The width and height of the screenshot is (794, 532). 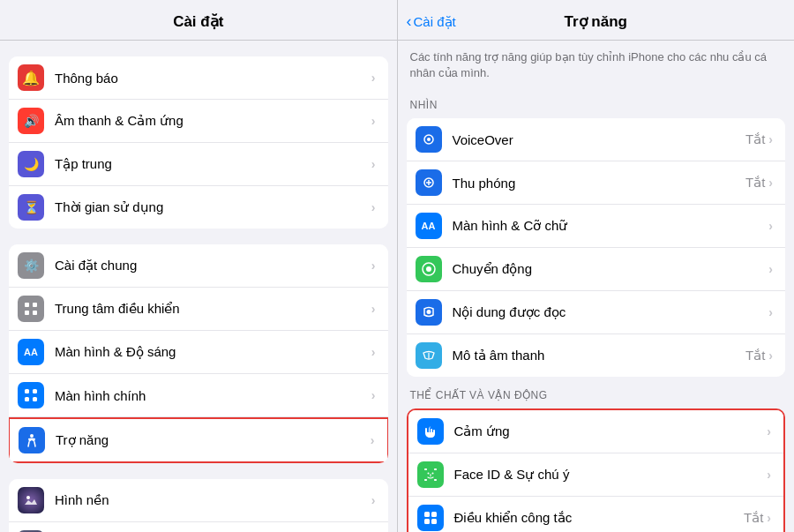 What do you see at coordinates (753, 518) in the screenshot?
I see `dieu-khien-cong-tac-value: Tắt` at bounding box center [753, 518].